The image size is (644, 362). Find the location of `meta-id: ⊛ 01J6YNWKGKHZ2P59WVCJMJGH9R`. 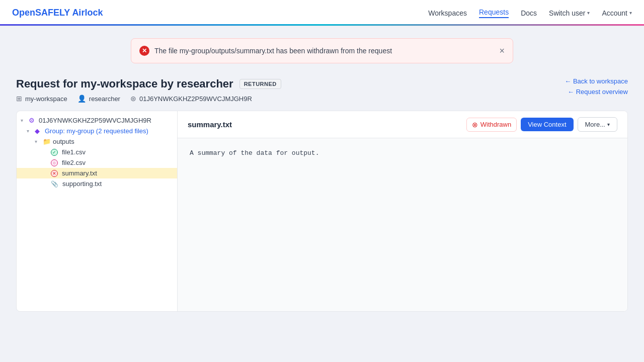

meta-id: ⊛ 01J6YNWKGKHZ2P59WVCJMJGH9R is located at coordinates (191, 99).